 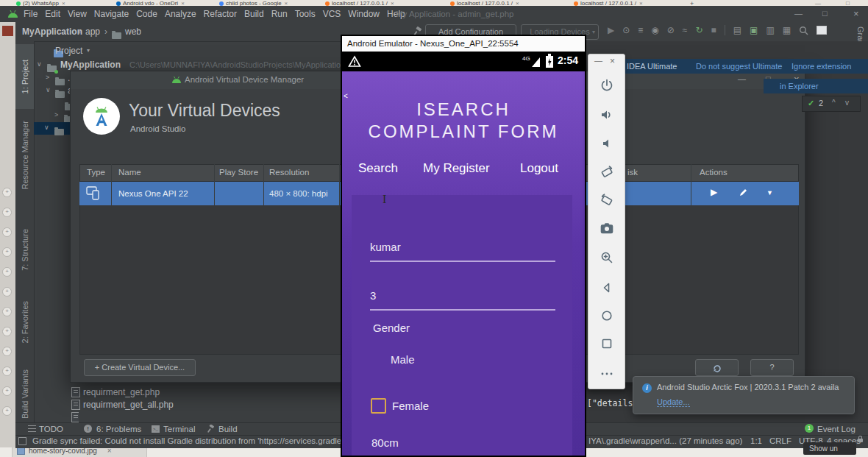 I want to click on tool-stripe-resource-manager: Resource Manager, so click(x=25, y=155).